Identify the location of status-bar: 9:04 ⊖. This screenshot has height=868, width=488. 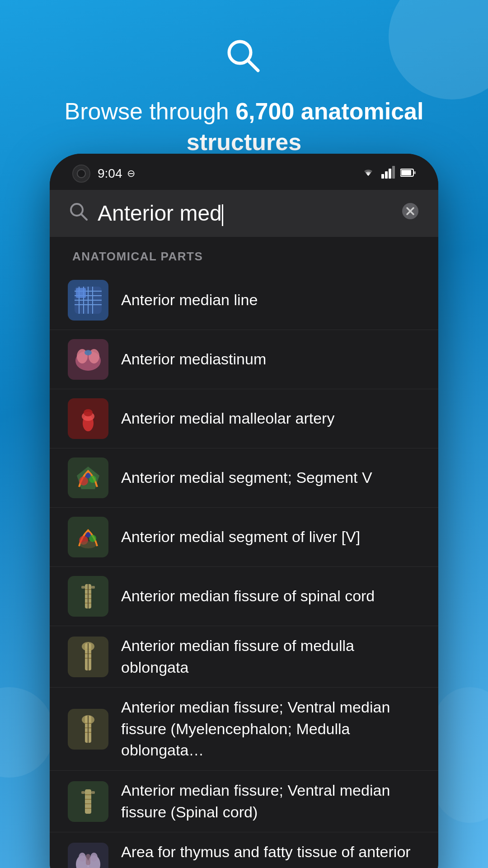
(244, 172).